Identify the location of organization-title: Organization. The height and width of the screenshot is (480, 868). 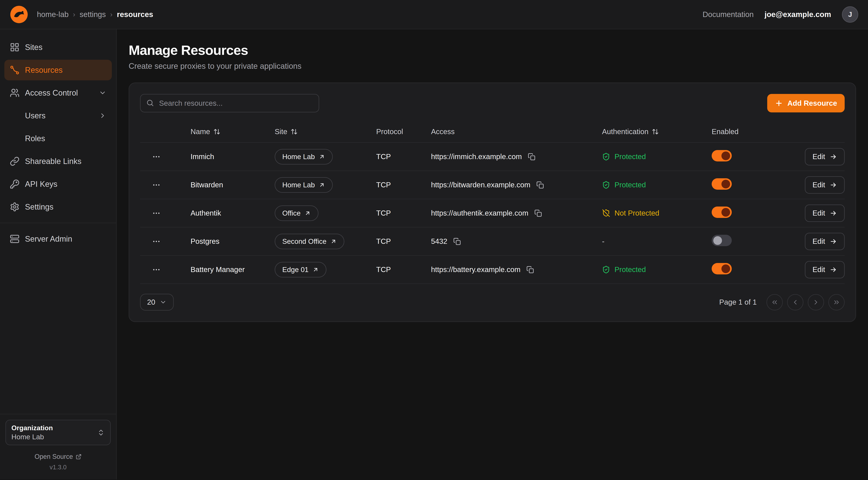
(32, 428).